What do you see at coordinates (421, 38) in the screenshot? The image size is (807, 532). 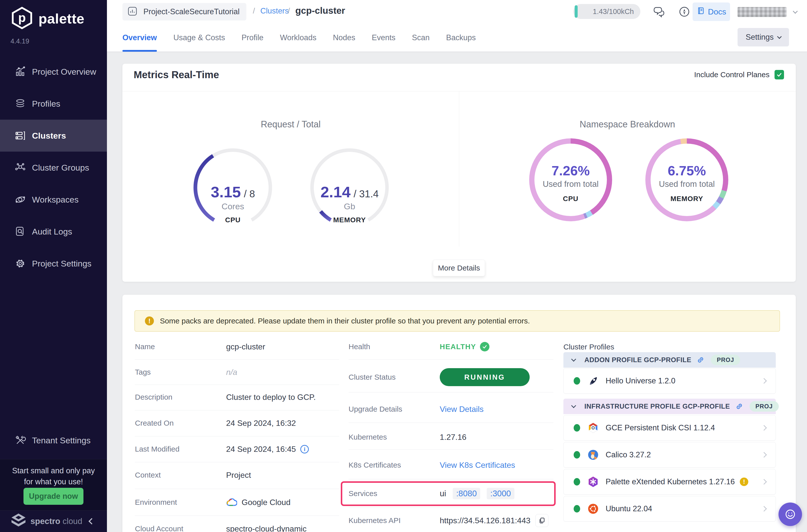 I see `tab-scan: Scan` at bounding box center [421, 38].